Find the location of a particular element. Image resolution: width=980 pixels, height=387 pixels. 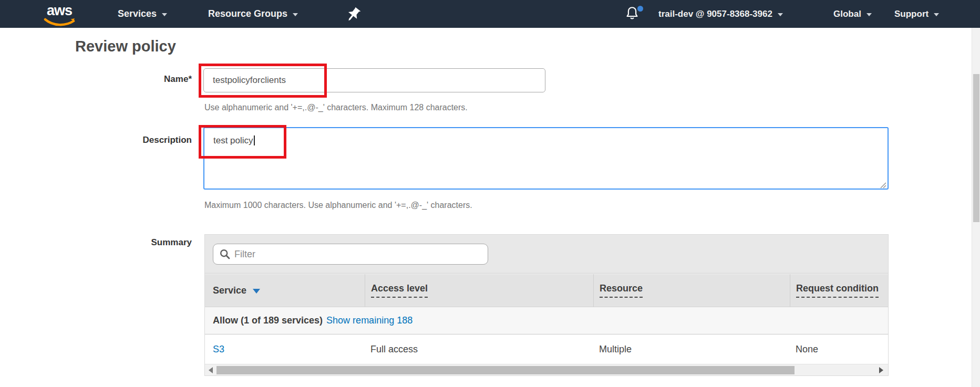

nav-support-menu: Support is located at coordinates (916, 14).